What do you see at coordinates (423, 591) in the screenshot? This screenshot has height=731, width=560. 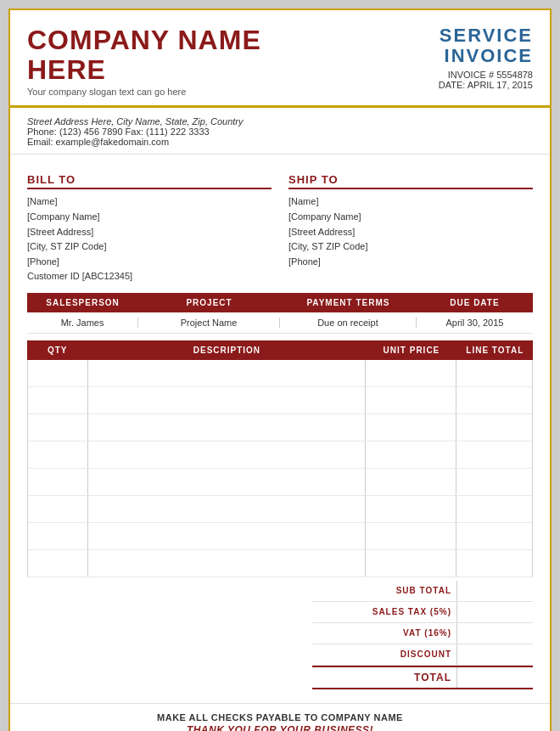 I see `sub-total-row: SUB TOTAL` at bounding box center [423, 591].